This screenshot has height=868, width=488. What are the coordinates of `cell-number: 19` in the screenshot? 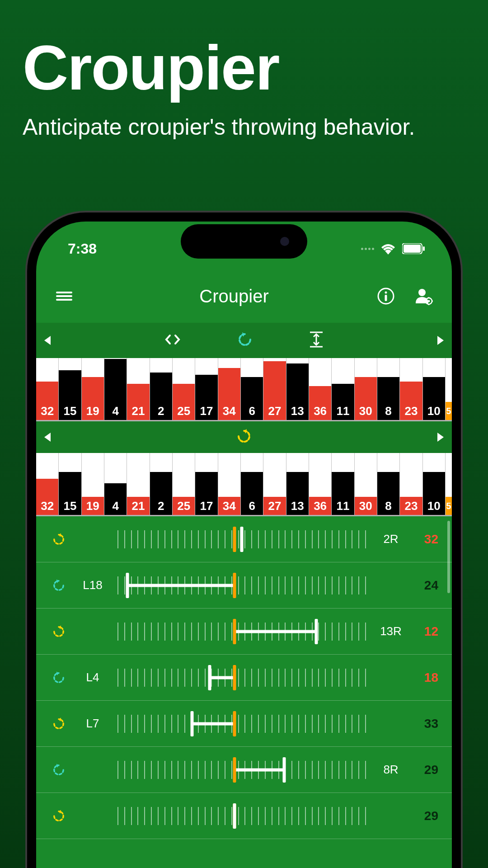 It's located at (93, 411).